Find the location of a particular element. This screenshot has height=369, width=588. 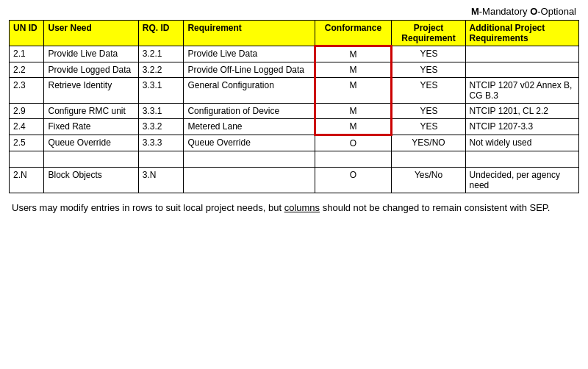

legend: M-Mandatory O-Optional is located at coordinates (294, 12).